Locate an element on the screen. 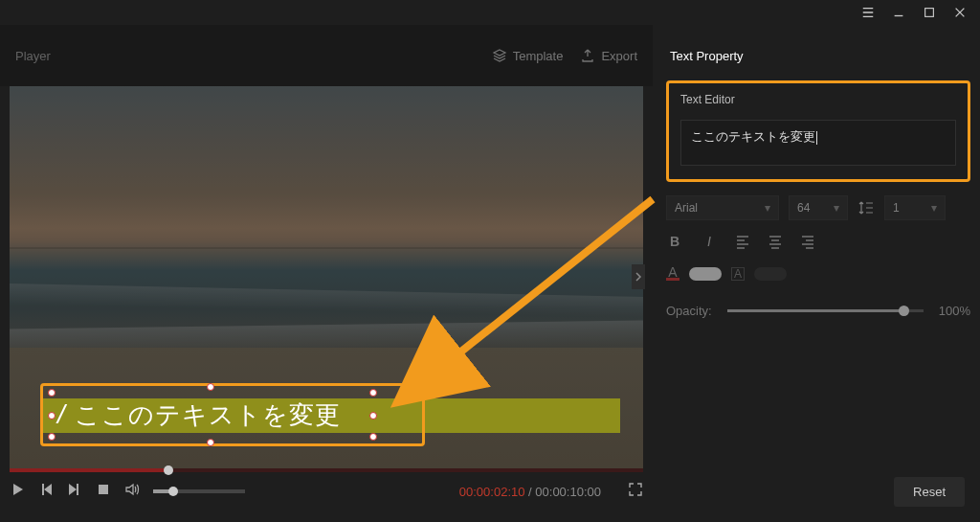 This screenshot has width=980, height=522. text-editor-label: Text Editor is located at coordinates (818, 100).